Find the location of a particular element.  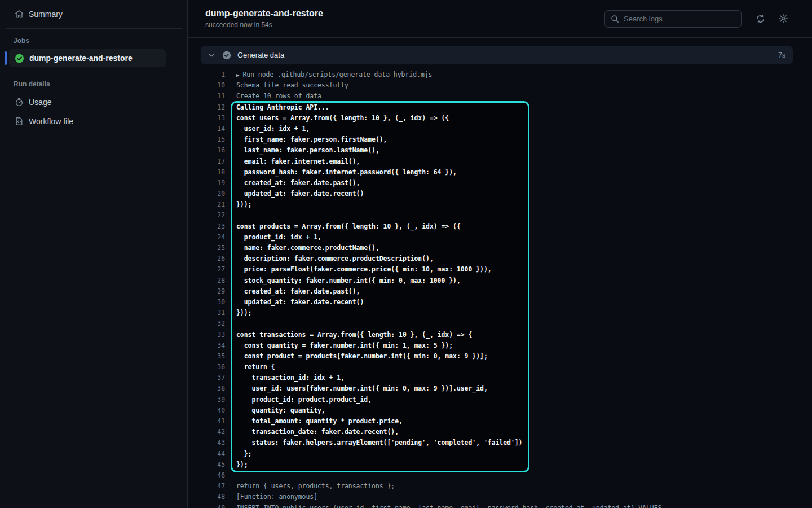

line-number: 13 is located at coordinates (213, 119).